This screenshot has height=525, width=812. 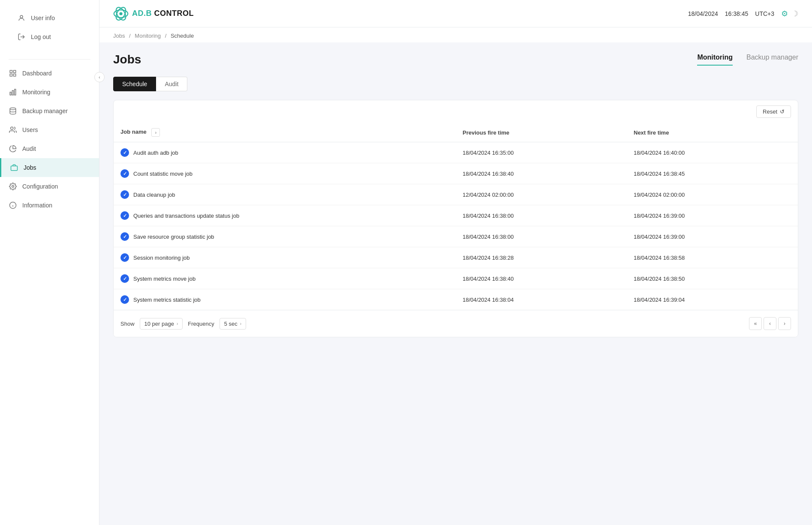 What do you see at coordinates (703, 14) in the screenshot?
I see `header-date: 18/04/2024` at bounding box center [703, 14].